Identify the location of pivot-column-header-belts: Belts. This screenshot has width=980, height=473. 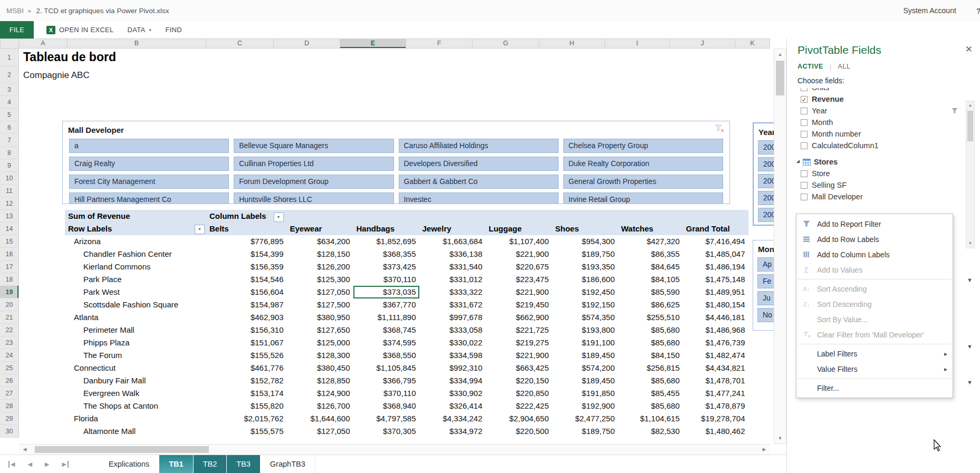
(247, 229).